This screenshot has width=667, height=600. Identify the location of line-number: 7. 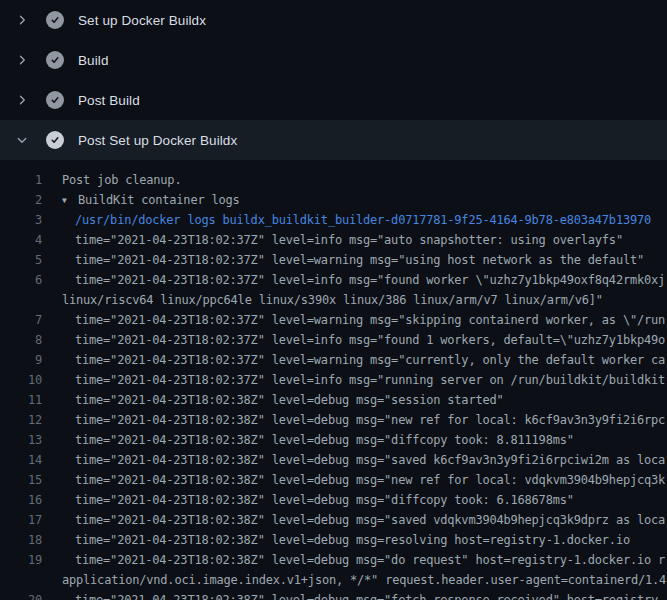
(21, 320).